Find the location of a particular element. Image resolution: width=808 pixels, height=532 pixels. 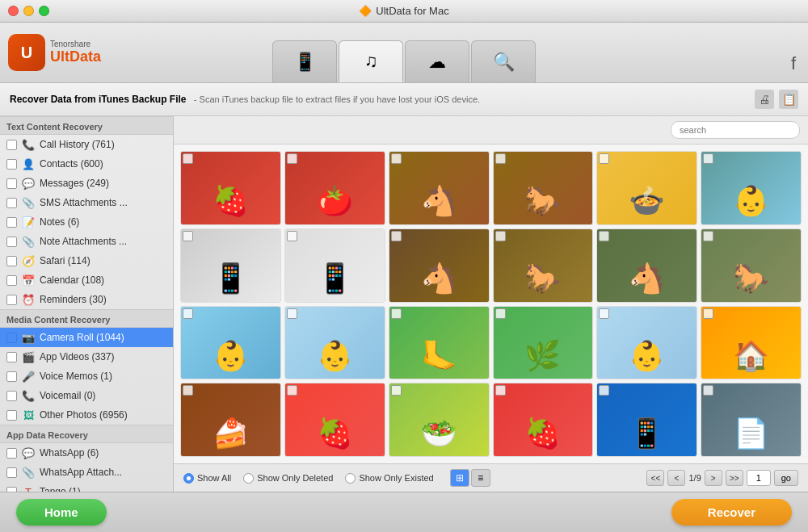

img-checkbox-del51 is located at coordinates (501, 158).